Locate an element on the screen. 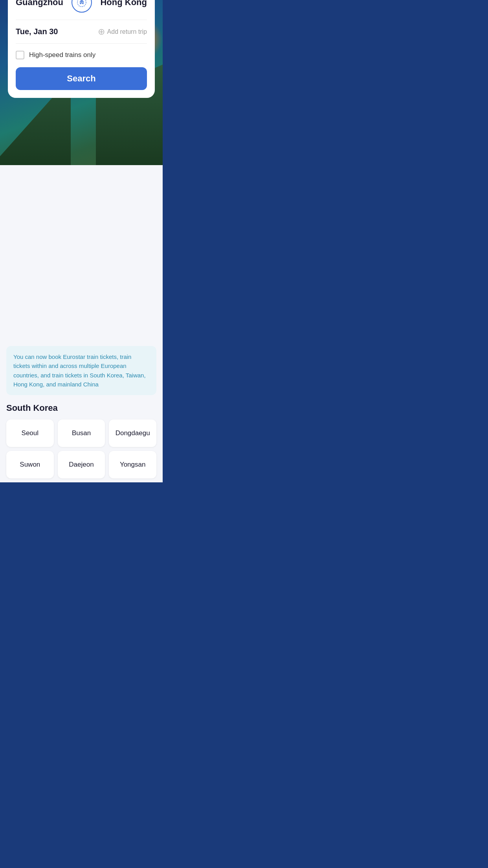  search-form: Guangzhou is located at coordinates (81, 49).